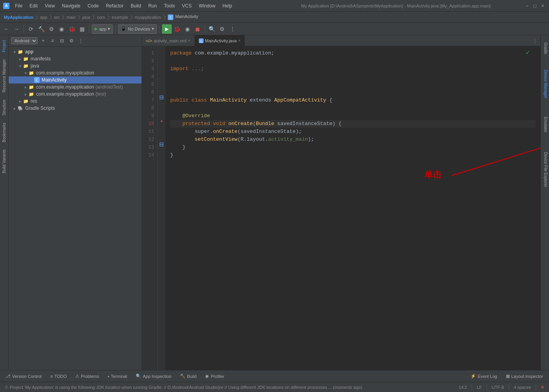 The width and height of the screenshot is (549, 392). Describe the element at coordinates (71, 6) in the screenshot. I see `menu-navigate: Navigate` at that location.